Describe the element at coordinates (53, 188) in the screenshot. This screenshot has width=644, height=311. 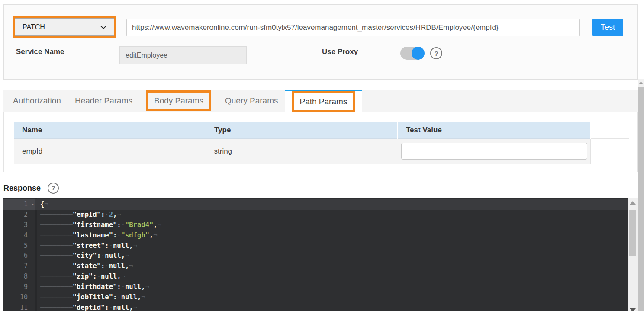
I see `response-help-icon: ?` at that location.